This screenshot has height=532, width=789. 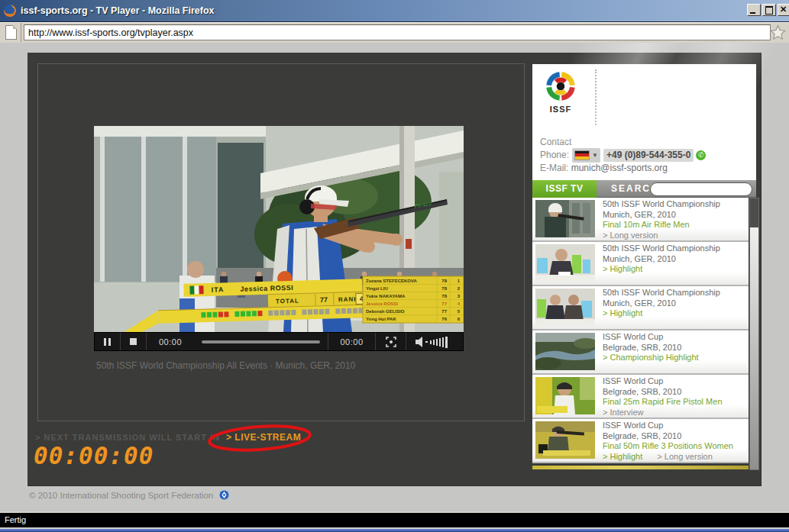 I want to click on stop-button, so click(x=134, y=342).